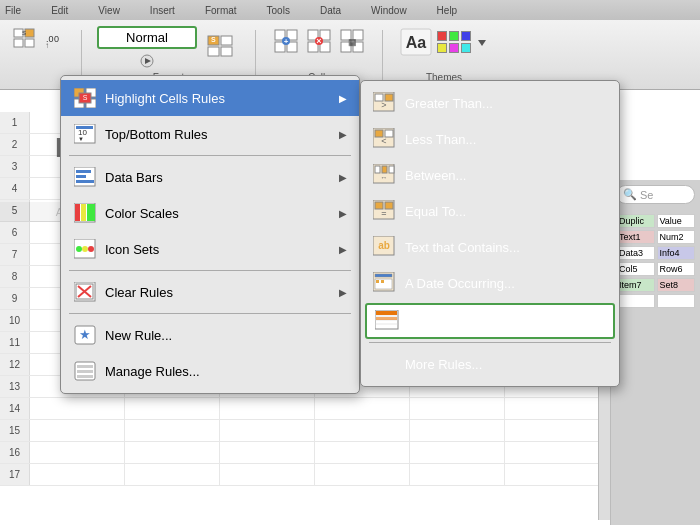 Image resolution: width=700 pixels, height=525 pixels. What do you see at coordinates (222, 214) in the screenshot?
I see `color-scales-label: Color Scales` at bounding box center [222, 214].